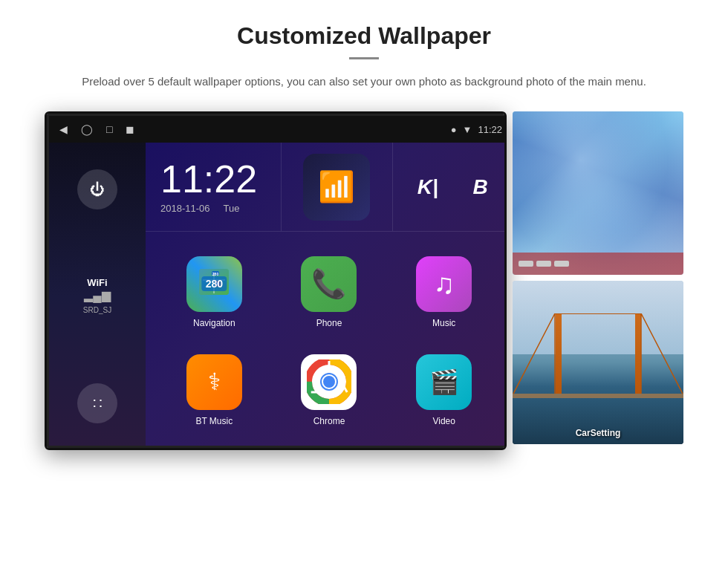 The width and height of the screenshot is (728, 563). Describe the element at coordinates (328, 284) in the screenshot. I see `phone-icon: 📞` at that location.